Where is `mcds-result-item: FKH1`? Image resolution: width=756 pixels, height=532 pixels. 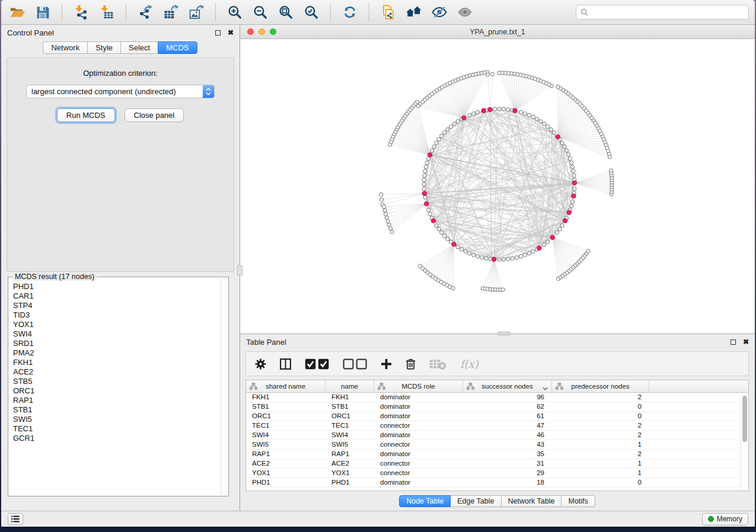
mcds-result-item: FKH1 is located at coordinates (117, 363).